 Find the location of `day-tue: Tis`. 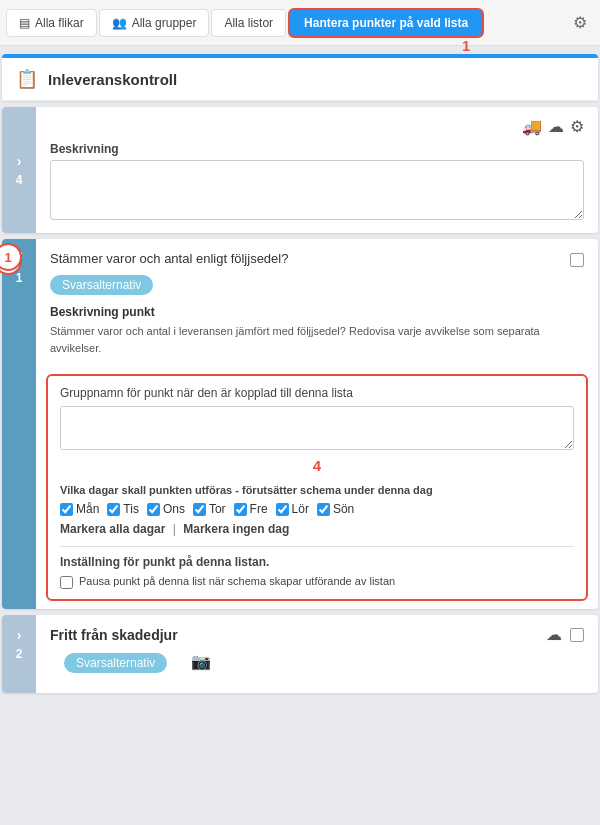

day-tue: Tis is located at coordinates (123, 509).